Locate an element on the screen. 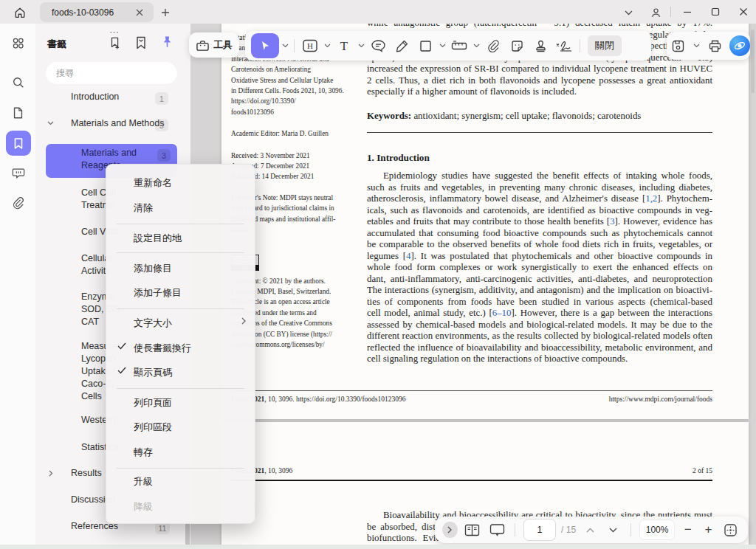  pin-panel-button is located at coordinates (167, 42).